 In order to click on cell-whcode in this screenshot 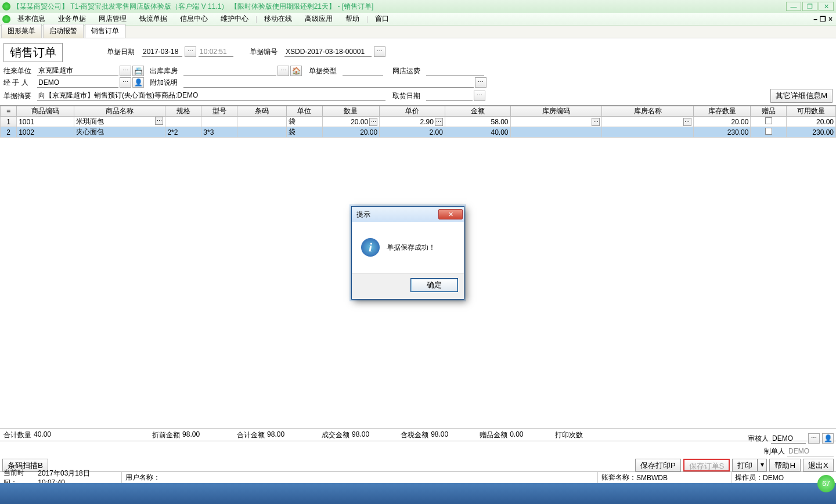, I will do `click(556, 132)`.